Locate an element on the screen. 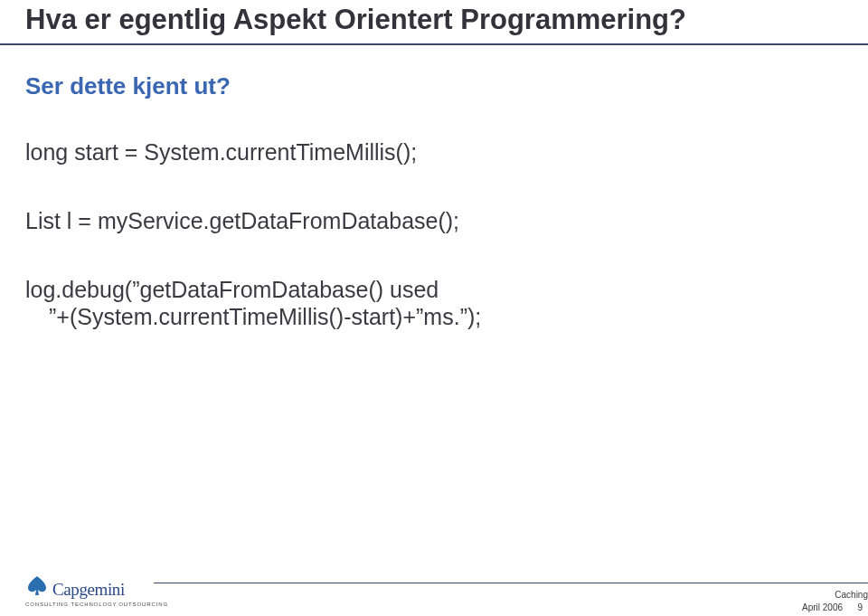  footer-rule is located at coordinates (511, 583).